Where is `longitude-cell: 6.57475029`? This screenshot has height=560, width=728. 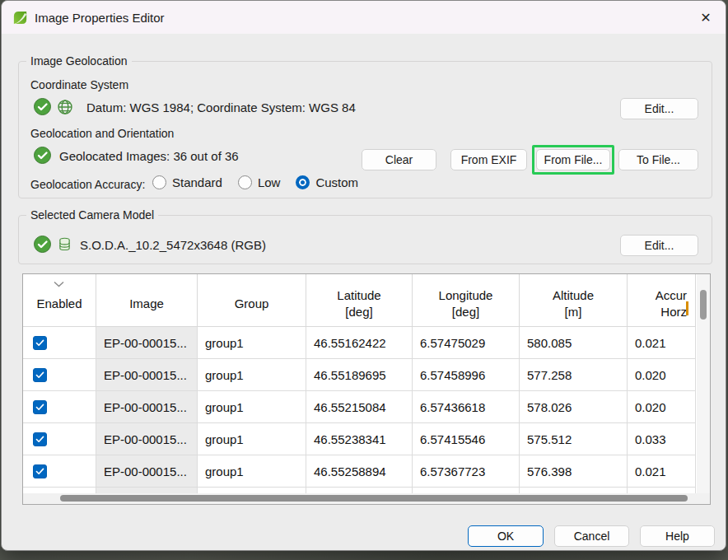 longitude-cell: 6.57475029 is located at coordinates (466, 343).